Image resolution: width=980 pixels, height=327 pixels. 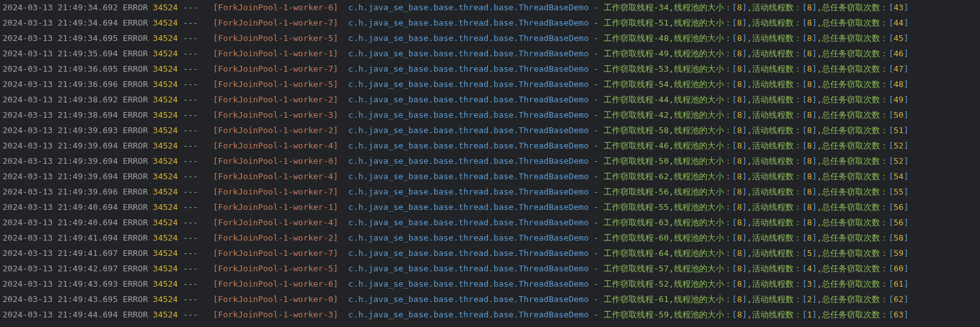 I want to click on timestamp: 2024-03-13 21:49:36.696, so click(x=60, y=84).